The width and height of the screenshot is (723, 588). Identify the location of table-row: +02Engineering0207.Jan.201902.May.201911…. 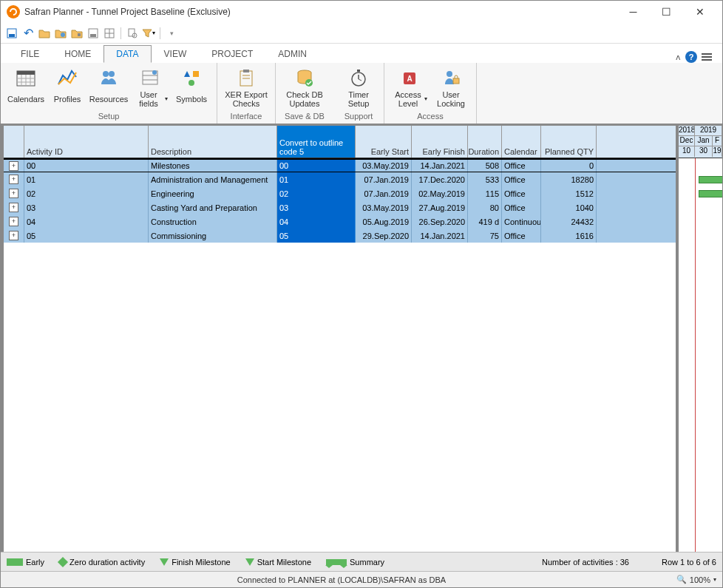
(340, 194).